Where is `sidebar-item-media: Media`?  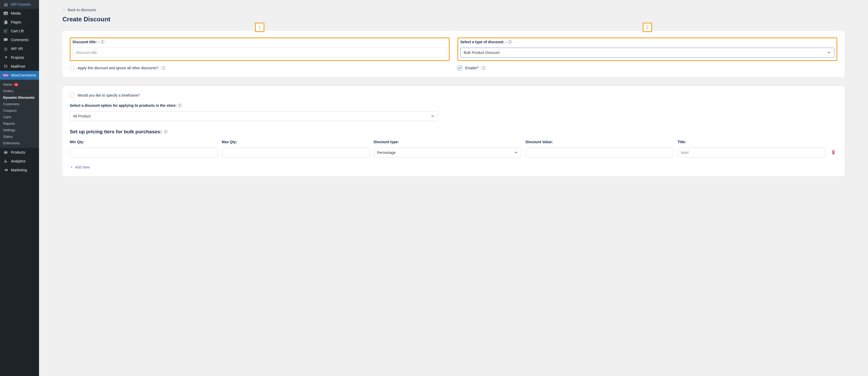 sidebar-item-media: Media is located at coordinates (20, 13).